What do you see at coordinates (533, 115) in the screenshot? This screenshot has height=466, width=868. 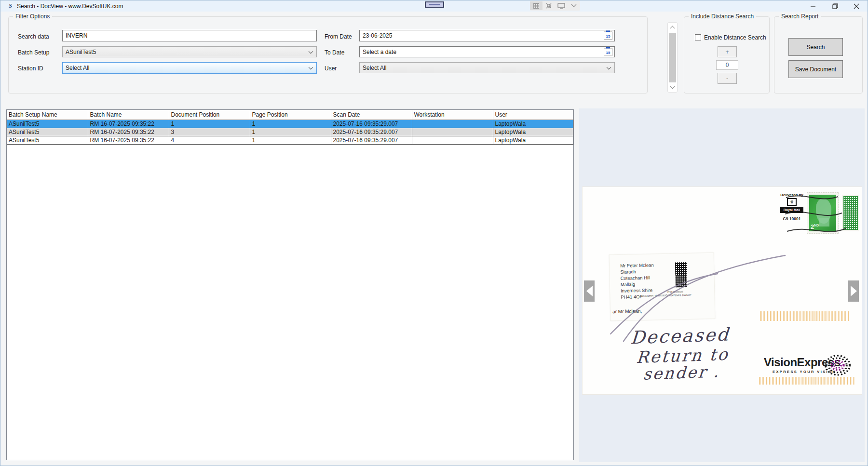 I see `column-header-user: User` at bounding box center [533, 115].